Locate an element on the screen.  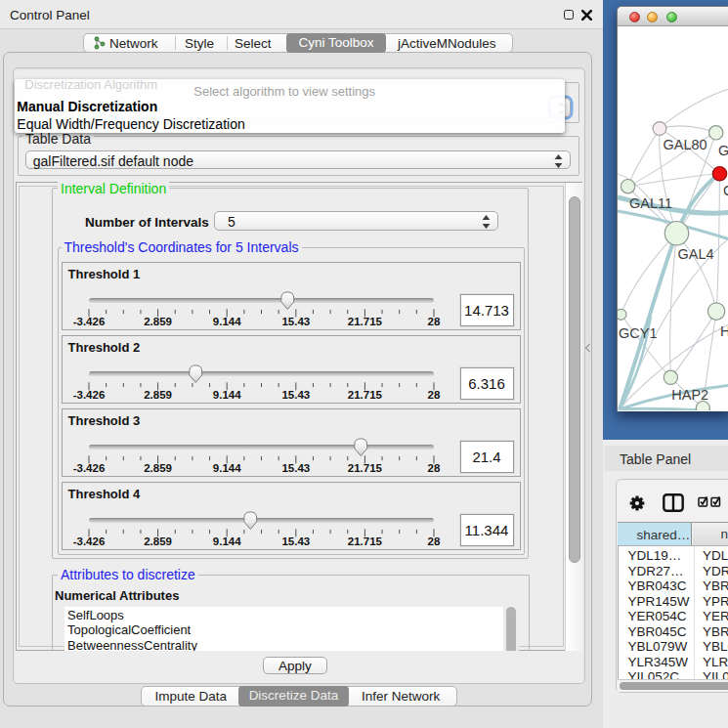
svg-text: GA is located at coordinates (723, 150).